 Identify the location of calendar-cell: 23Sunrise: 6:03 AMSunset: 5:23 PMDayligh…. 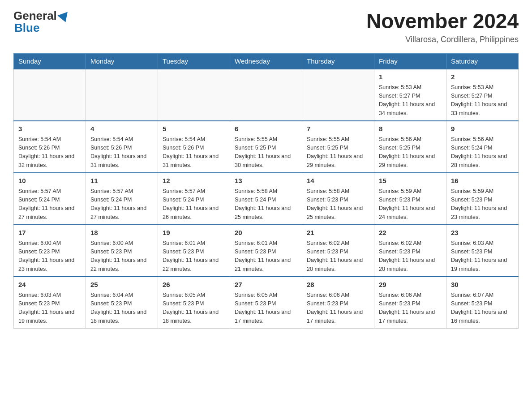
(483, 251).